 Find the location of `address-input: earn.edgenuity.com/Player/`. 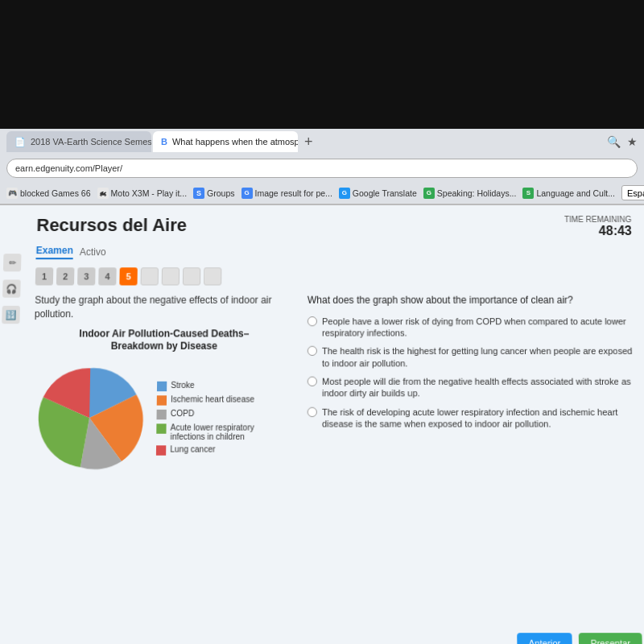

address-input: earn.edgenuity.com/Player/ is located at coordinates (322, 168).